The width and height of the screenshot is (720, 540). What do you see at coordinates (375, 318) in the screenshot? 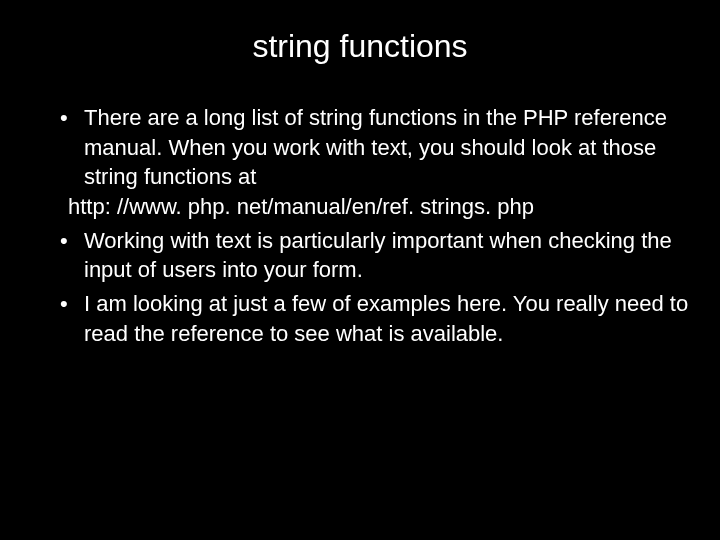
I see `list-item: I am looking at just a few of examples h…` at bounding box center [375, 318].